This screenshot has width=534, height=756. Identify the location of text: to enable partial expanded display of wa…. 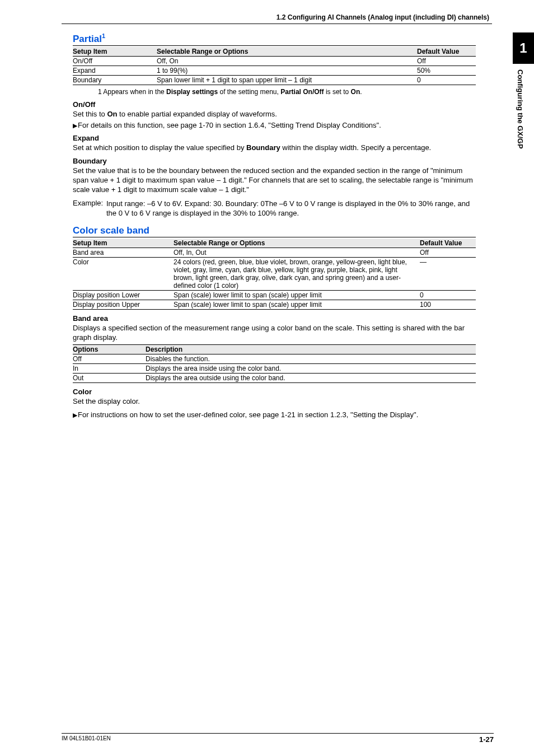
(197, 114).